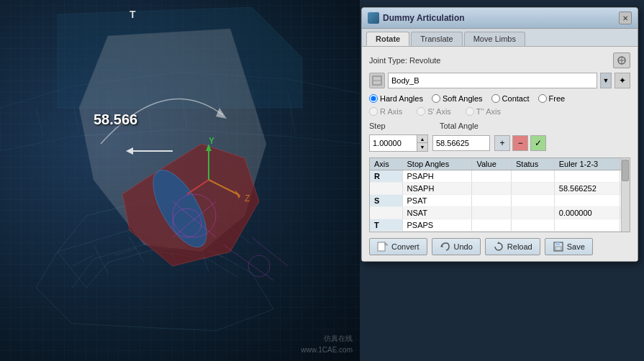  What do you see at coordinates (422, 140) in the screenshot?
I see `step-spin-up: ▲` at bounding box center [422, 140].